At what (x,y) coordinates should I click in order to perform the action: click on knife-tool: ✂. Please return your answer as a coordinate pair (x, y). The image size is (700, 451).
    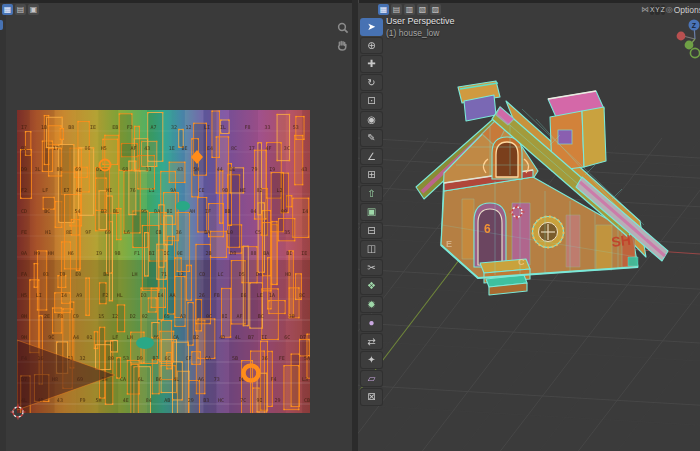
    Looking at the image, I should click on (372, 268).